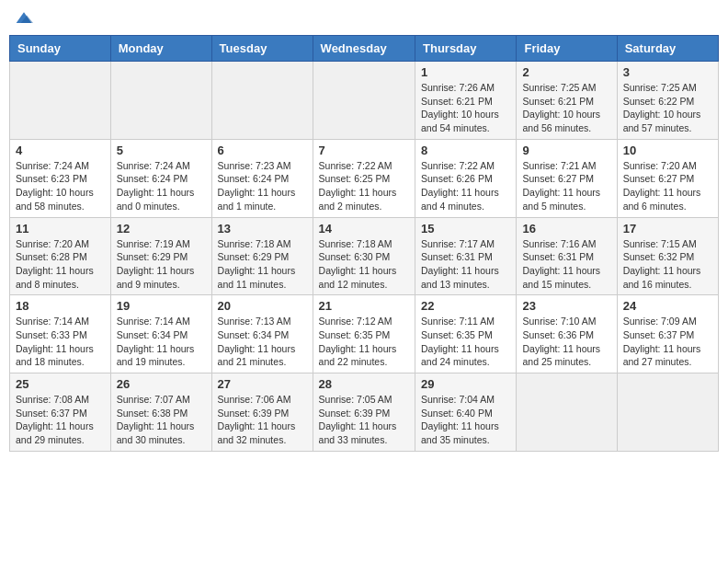 This screenshot has height=563, width=728. I want to click on calendar-cell: 19Sunrise: 7:14 AM Sunset: 6:34 PM Dayli…, so click(161, 335).